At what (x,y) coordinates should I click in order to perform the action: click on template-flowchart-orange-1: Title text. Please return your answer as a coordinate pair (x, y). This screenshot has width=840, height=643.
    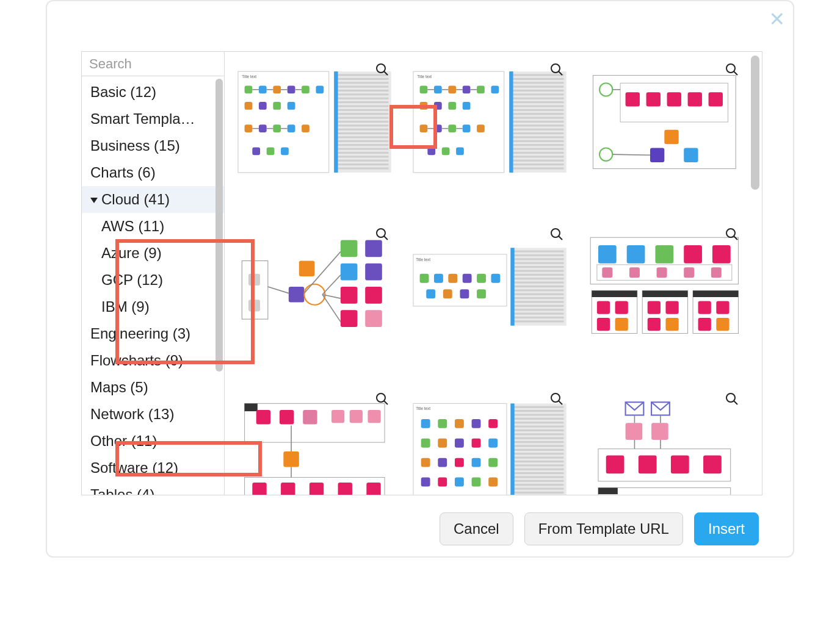
    Looking at the image, I should click on (490, 441).